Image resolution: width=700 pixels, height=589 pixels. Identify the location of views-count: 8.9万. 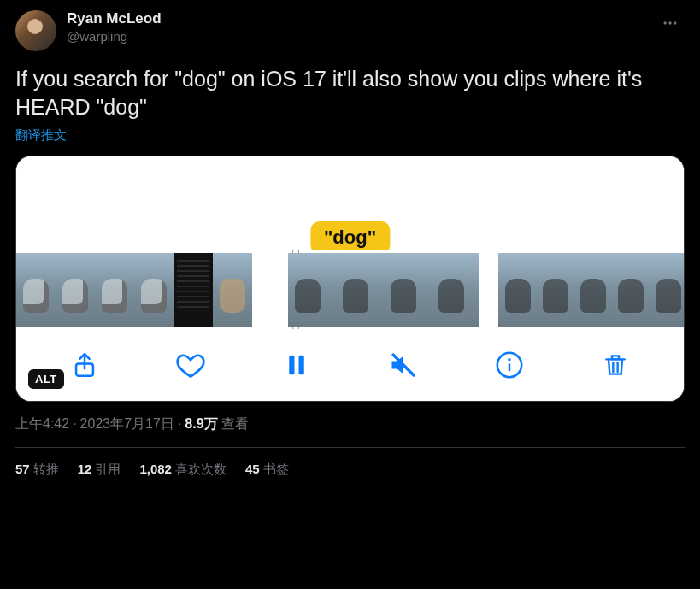
(201, 424).